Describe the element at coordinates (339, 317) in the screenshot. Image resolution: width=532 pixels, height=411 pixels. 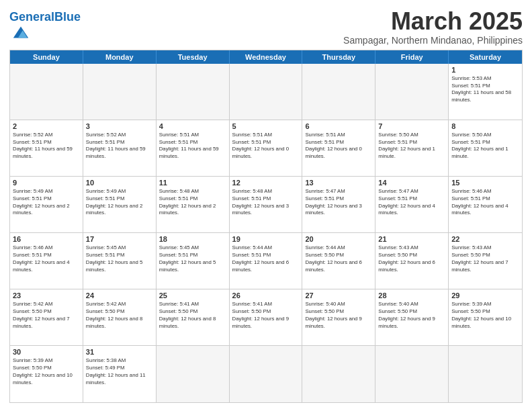
I see `calendar-cell-27: 27Sunrise: 5:40 AMSunset: 5:50 PMDayligh…` at that location.